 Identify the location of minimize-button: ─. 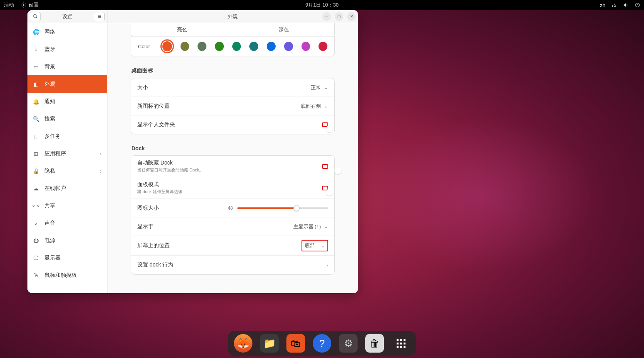
(327, 17).